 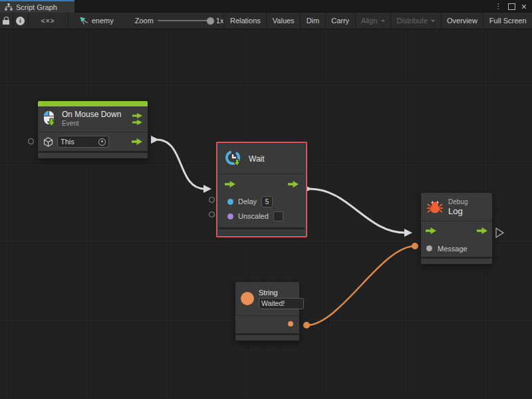 What do you see at coordinates (462, 21) in the screenshot?
I see `overview-button: Overview` at bounding box center [462, 21].